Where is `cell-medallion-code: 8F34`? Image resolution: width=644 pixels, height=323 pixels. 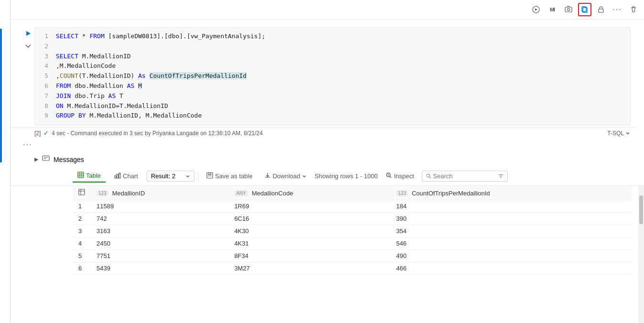
cell-medallion-code: 8F34 is located at coordinates (310, 256).